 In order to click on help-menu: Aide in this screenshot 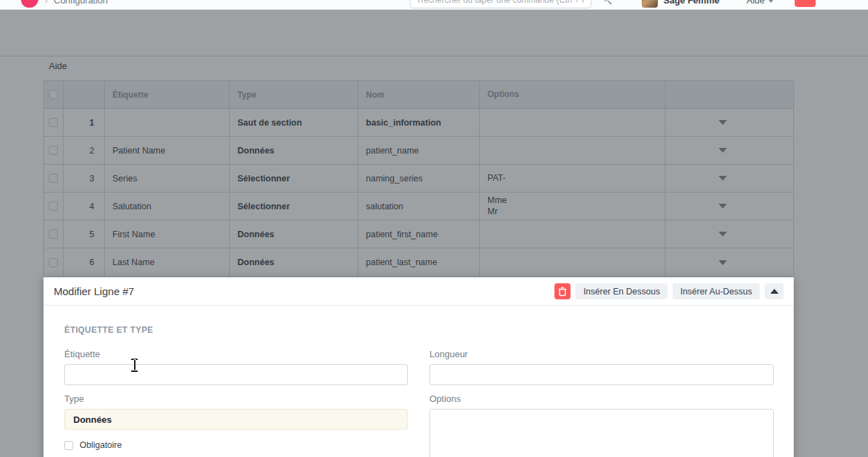, I will do `click(760, 3)`.